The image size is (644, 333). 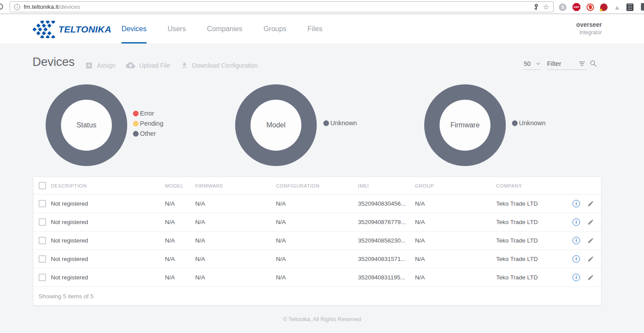 I want to click on user-name: overseer, so click(x=589, y=25).